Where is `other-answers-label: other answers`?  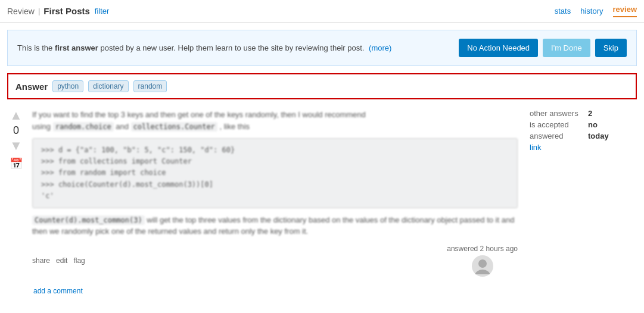 other-answers-label: other answers is located at coordinates (556, 113).